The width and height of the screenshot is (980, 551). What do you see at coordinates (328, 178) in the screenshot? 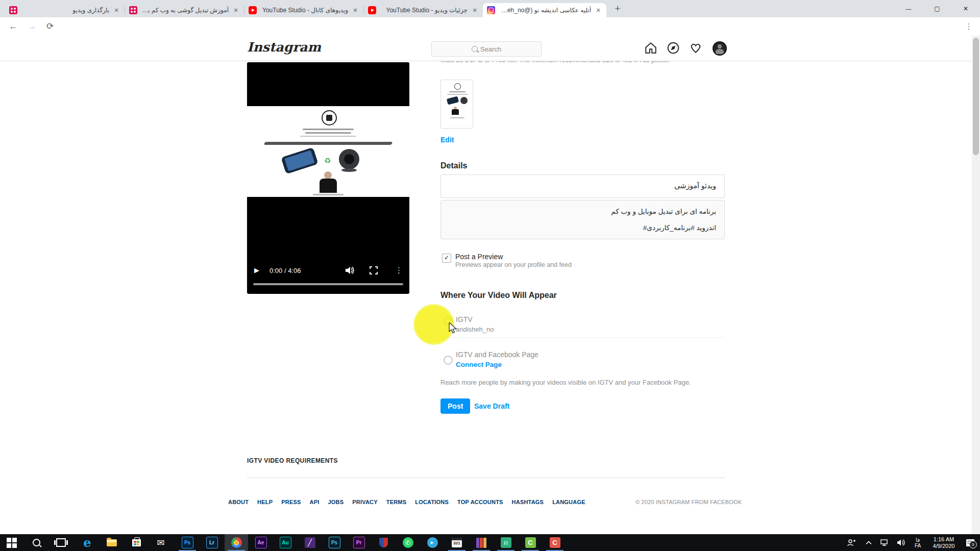
I see `video-player: ♻ ▶ 0:00 / 4:06 ⋮` at bounding box center [328, 178].